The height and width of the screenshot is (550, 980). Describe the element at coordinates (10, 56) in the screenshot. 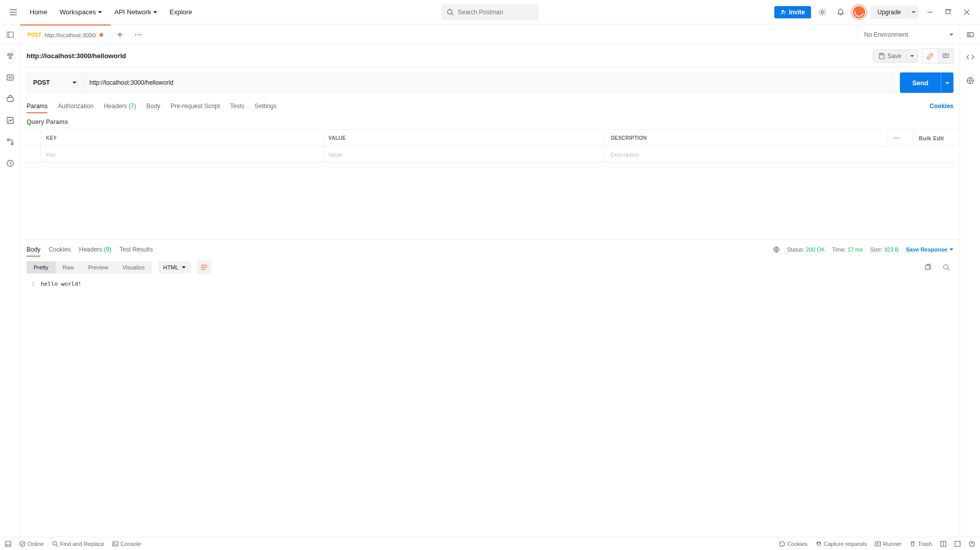

I see `collections-nav` at that location.